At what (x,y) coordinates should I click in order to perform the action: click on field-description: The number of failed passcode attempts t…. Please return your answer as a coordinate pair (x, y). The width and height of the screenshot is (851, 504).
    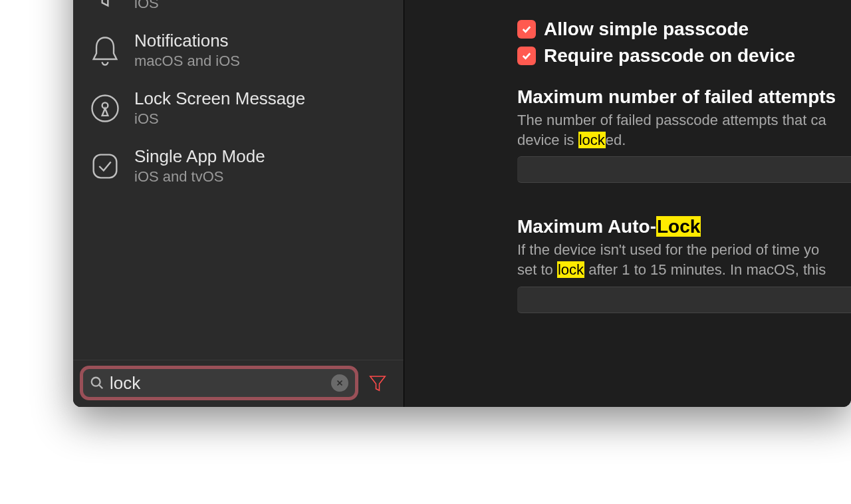
    Looking at the image, I should click on (684, 130).